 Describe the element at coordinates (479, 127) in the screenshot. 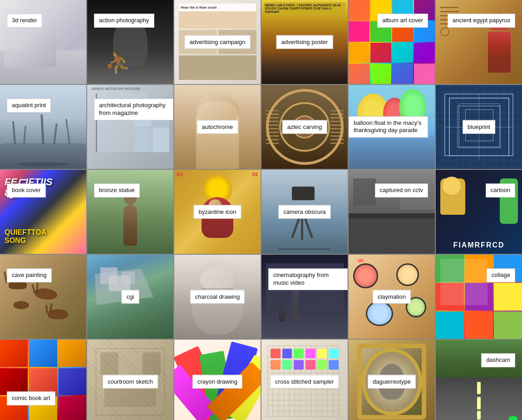

I see `label-blueprint: blueprint` at that location.